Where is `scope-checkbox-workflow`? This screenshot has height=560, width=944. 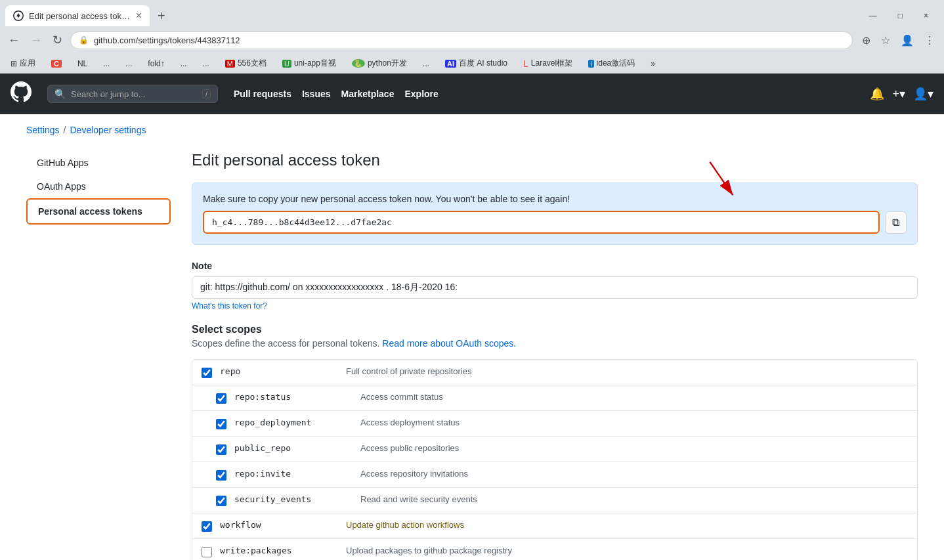
scope-checkbox-workflow is located at coordinates (207, 527).